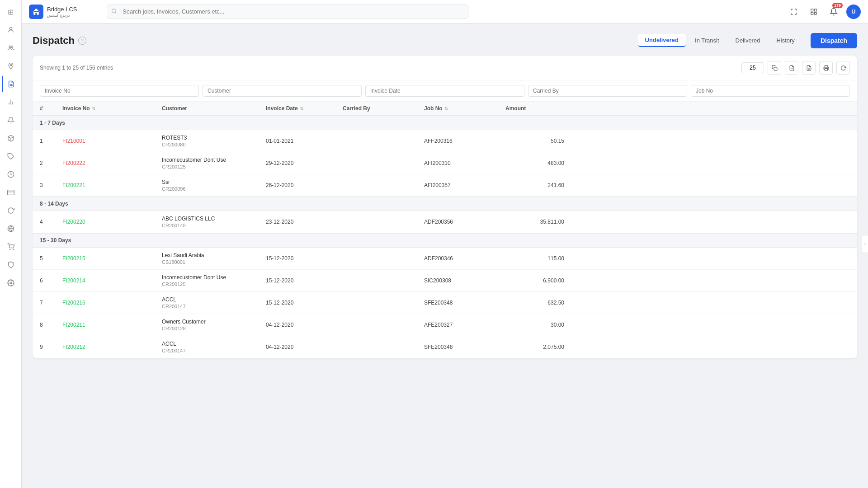 The width and height of the screenshot is (868, 488). What do you see at coordinates (465, 303) in the screenshot?
I see `td-job-no: SFE200348` at bounding box center [465, 303].